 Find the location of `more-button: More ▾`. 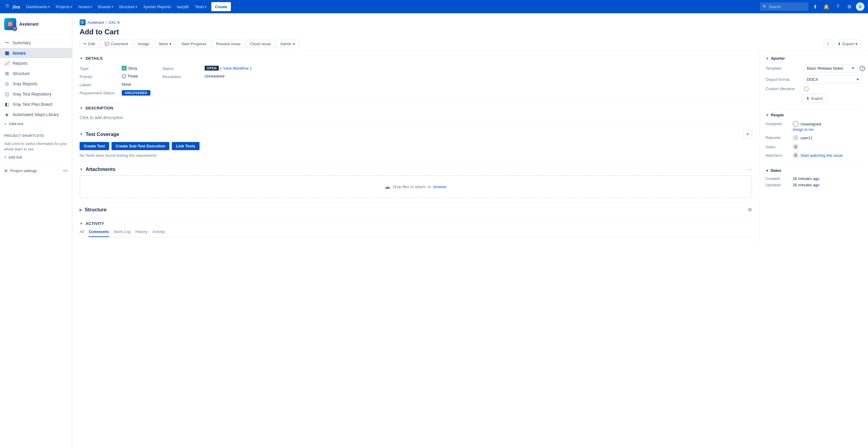

more-button: More ▾ is located at coordinates (165, 44).